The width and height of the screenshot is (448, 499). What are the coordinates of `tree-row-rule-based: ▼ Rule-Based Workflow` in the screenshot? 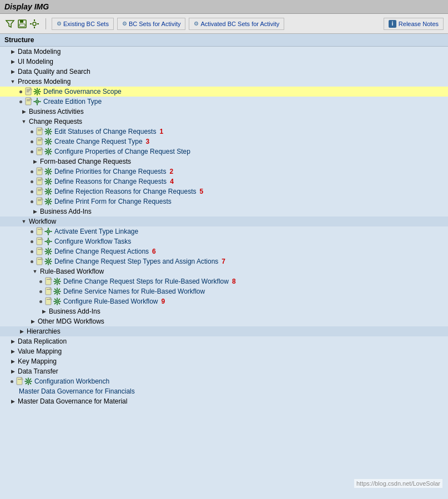 It's located at (224, 271).